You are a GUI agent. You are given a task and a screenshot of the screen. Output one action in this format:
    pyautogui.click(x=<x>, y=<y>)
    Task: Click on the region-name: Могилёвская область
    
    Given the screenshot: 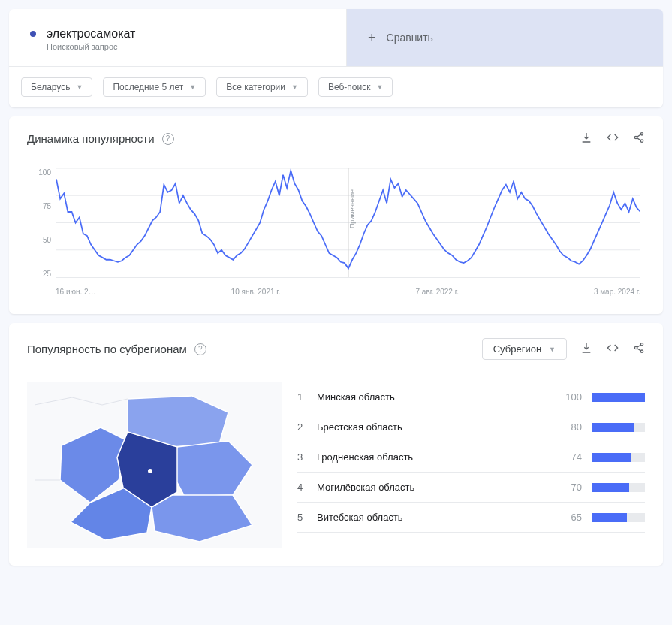 What is the action you would take?
    pyautogui.click(x=432, y=487)
    